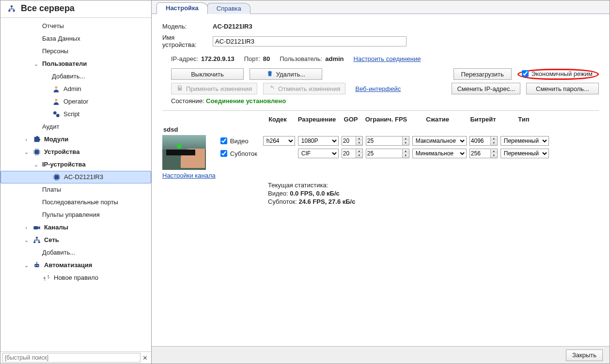  I want to click on tree-item: Operator, so click(76, 102).